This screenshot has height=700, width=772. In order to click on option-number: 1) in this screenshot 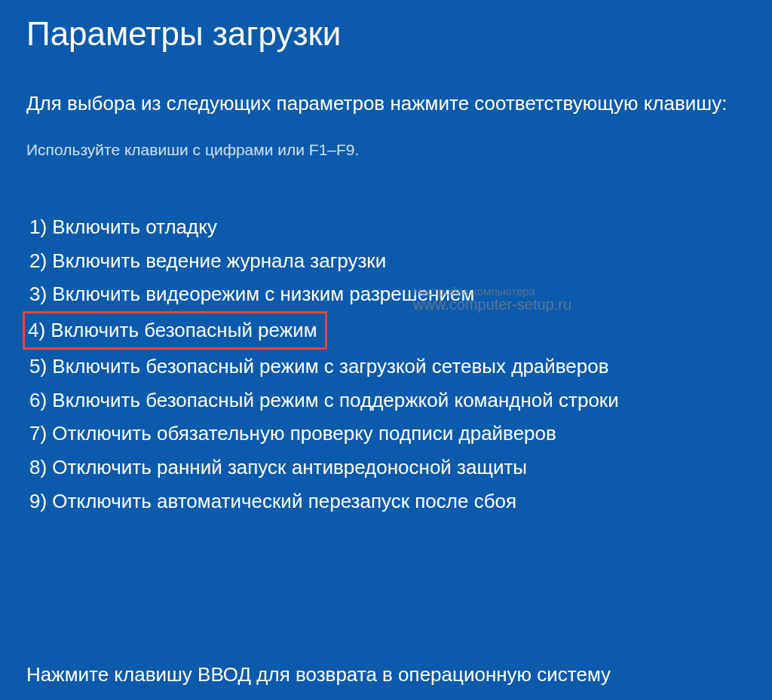, I will do `click(38, 227)`.